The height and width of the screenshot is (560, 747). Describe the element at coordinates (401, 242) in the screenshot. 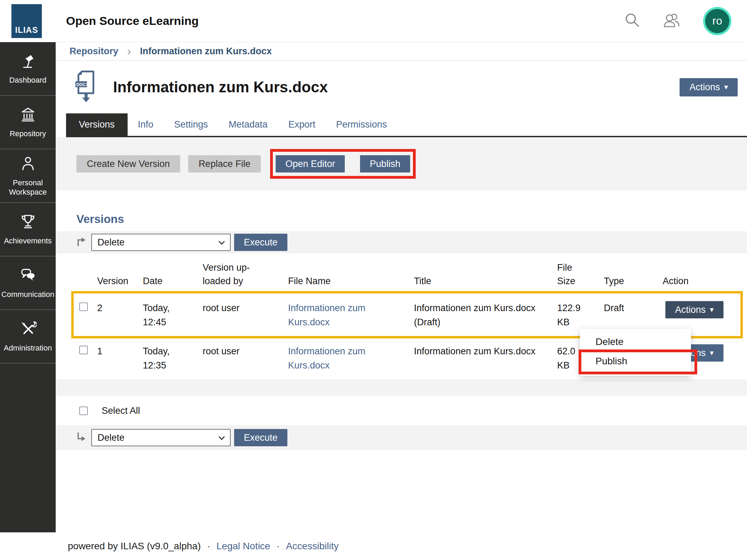

I see `bulk-action-bar-top: Delete Execute` at that location.